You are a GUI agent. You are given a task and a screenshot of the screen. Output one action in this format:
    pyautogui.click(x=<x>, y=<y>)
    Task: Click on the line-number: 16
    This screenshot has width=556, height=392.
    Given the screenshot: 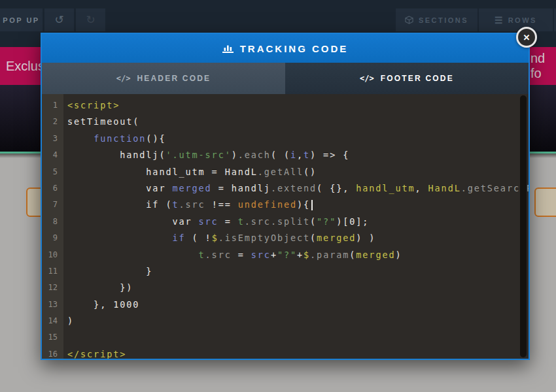 What is the action you would take?
    pyautogui.click(x=52, y=353)
    